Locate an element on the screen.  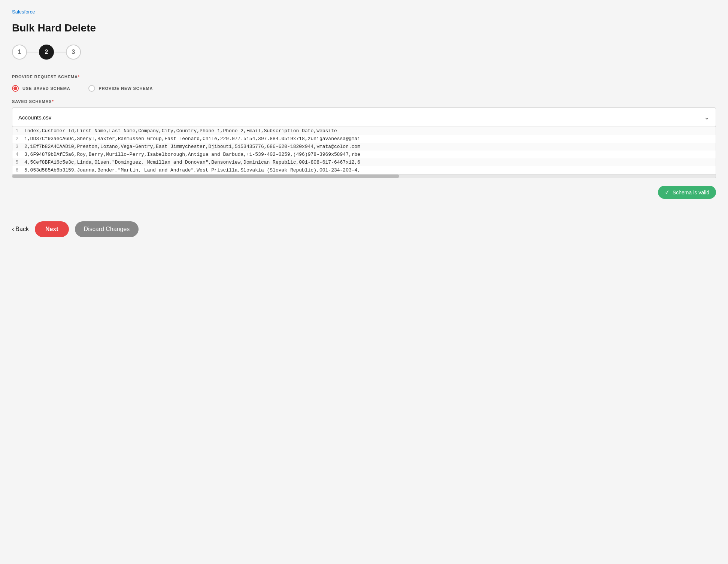
back-button: ‹ Back is located at coordinates (20, 229).